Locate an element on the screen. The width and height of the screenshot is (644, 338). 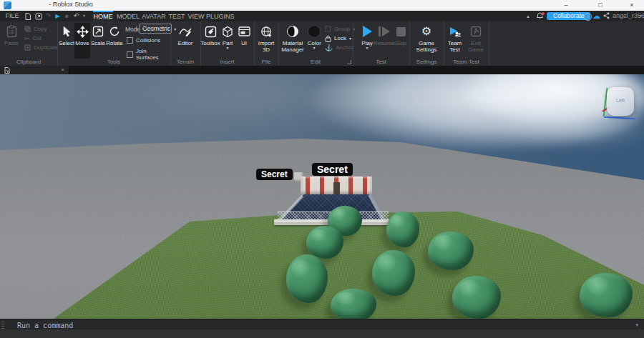
section-tools: Select Move Scale Rotate Mode: is located at coordinates (114, 44).